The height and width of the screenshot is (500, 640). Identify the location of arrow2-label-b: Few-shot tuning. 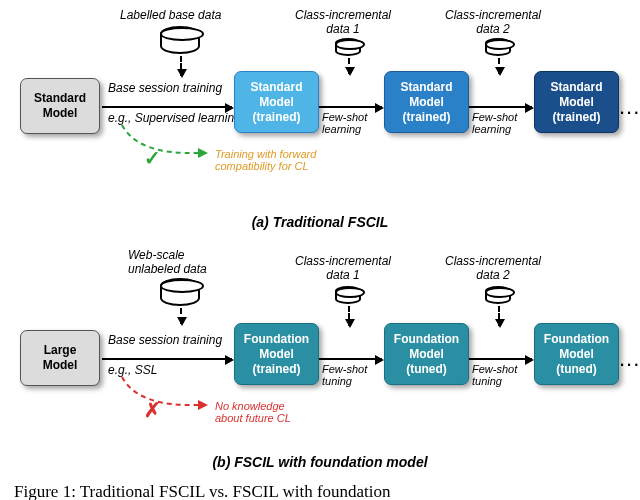
(344, 375).